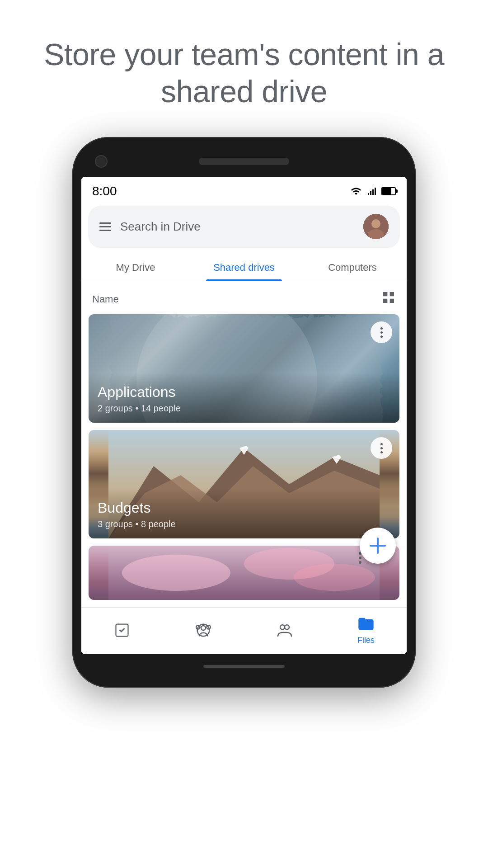 This screenshot has width=488, height=868. Describe the element at coordinates (244, 409) in the screenshot. I see `applications-subtitle: 2 groups • 14 people` at that location.